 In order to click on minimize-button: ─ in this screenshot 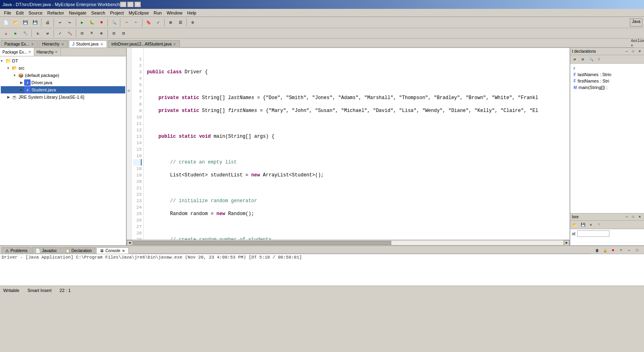, I will do `click(123, 4)`.